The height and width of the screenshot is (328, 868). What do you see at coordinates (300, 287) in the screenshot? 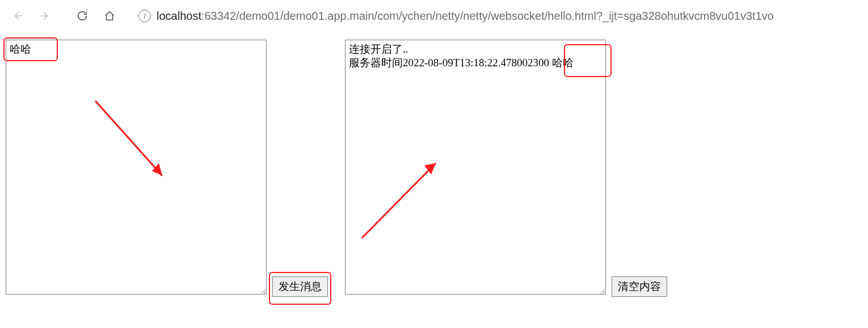
I see `send-button: 发生消息` at bounding box center [300, 287].